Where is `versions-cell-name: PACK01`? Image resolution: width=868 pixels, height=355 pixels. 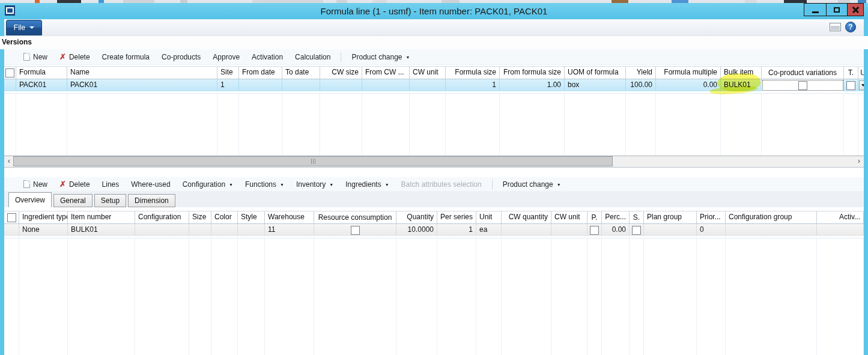
versions-cell-name: PACK01 is located at coordinates (142, 85).